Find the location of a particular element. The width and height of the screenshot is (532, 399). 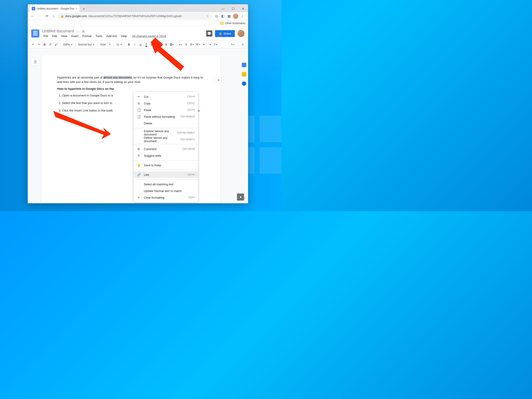

close-tab-icon: × is located at coordinates (76, 9).